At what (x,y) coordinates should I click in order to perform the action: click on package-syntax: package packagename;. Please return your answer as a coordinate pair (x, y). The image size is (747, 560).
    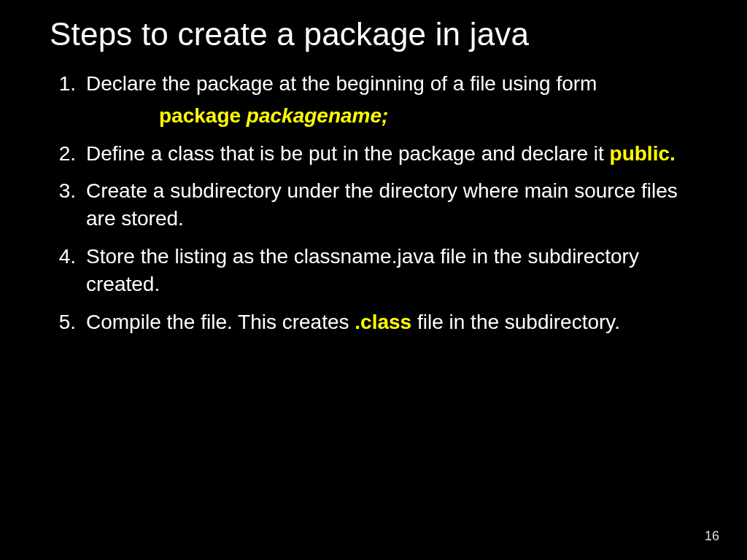
    Looking at the image, I should click on (432, 116).